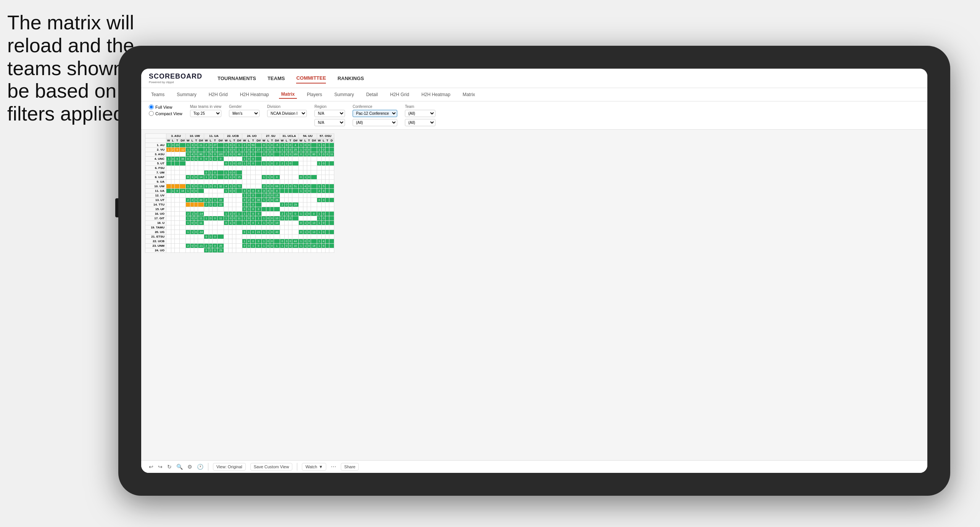 The width and height of the screenshot is (980, 527). What do you see at coordinates (420, 123) in the screenshot?
I see `team-select2: (All)` at bounding box center [420, 123].